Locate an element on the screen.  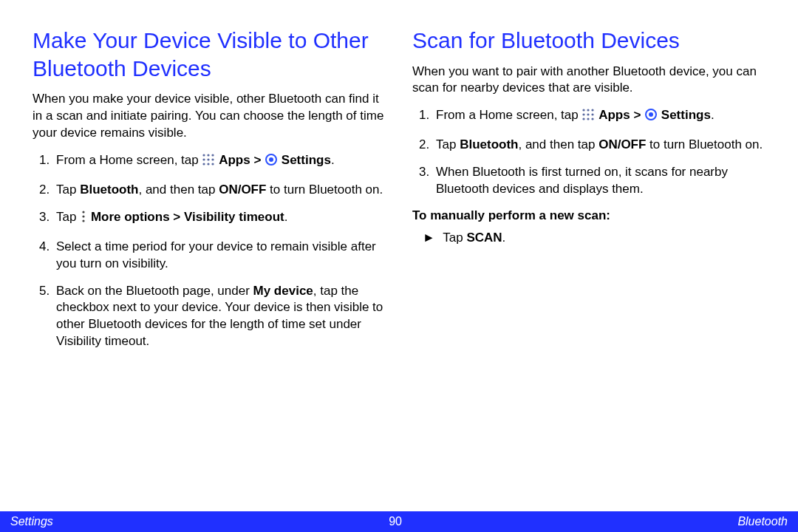
mydevice-bold: My device is located at coordinates (284, 291).